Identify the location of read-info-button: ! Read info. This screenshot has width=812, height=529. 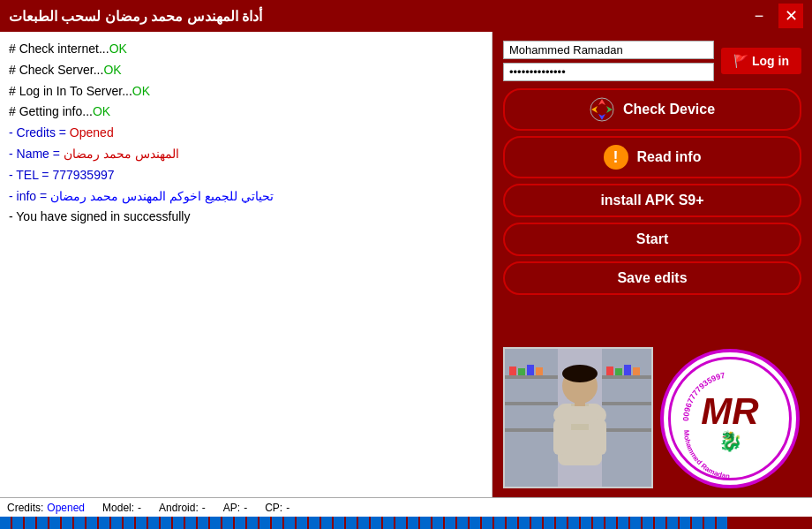
(652, 157).